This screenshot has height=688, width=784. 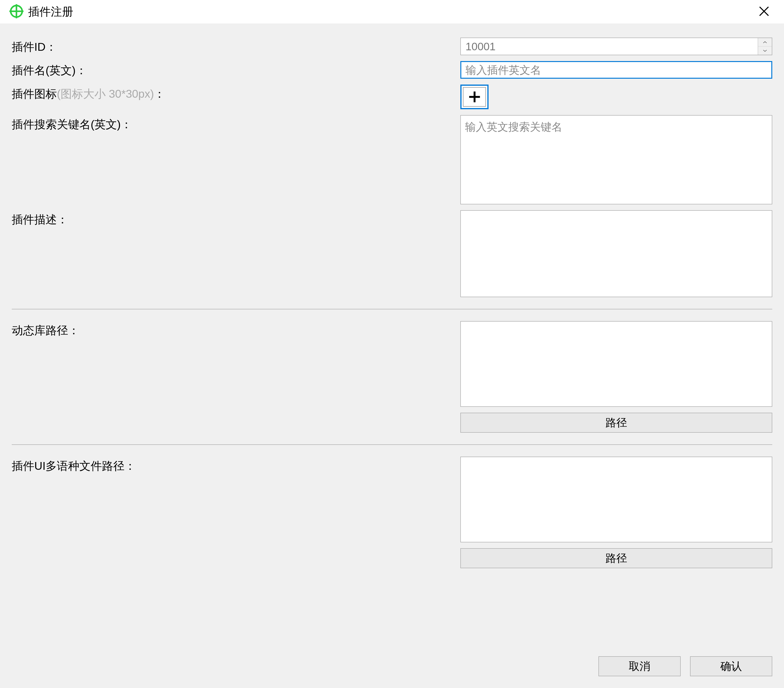 What do you see at coordinates (392, 669) in the screenshot?
I see `dialog-footer: 取消 确认` at bounding box center [392, 669].